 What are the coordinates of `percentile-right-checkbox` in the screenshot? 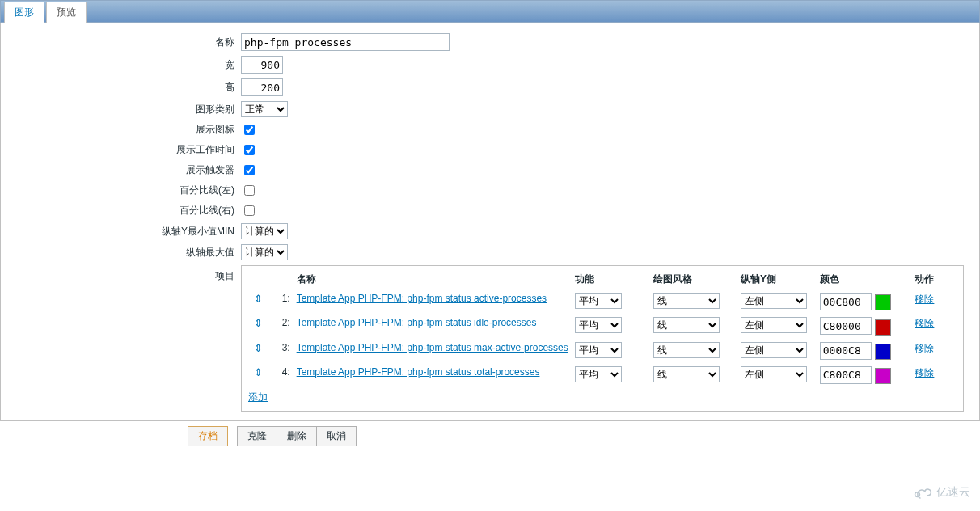 It's located at (249, 210).